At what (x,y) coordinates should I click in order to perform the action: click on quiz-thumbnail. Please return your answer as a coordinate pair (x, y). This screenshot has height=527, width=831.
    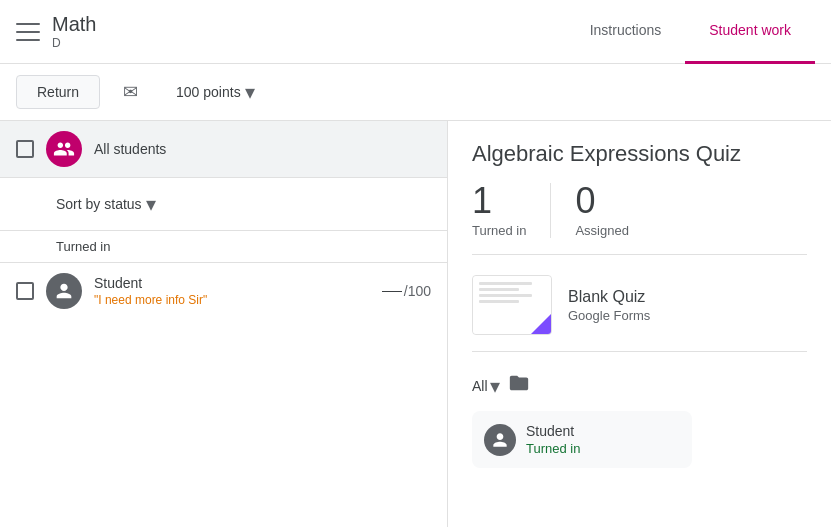
    Looking at the image, I should click on (512, 305).